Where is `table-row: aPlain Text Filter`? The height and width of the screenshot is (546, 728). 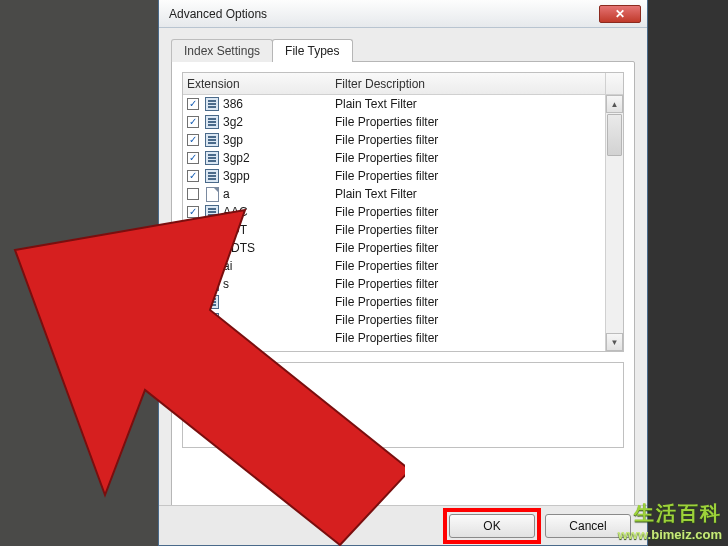 table-row: aPlain Text Filter is located at coordinates (403, 194).